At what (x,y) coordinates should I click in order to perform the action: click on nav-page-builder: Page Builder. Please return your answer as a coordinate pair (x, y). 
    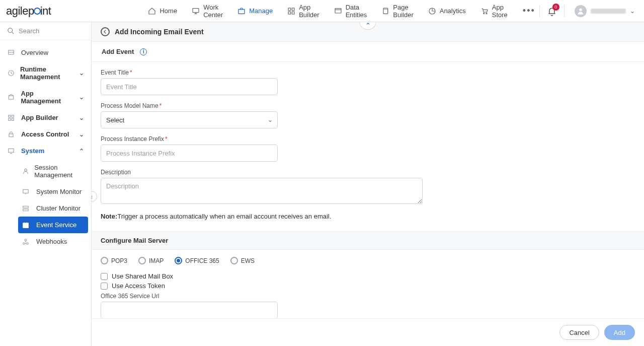
    Looking at the image, I should click on (397, 11).